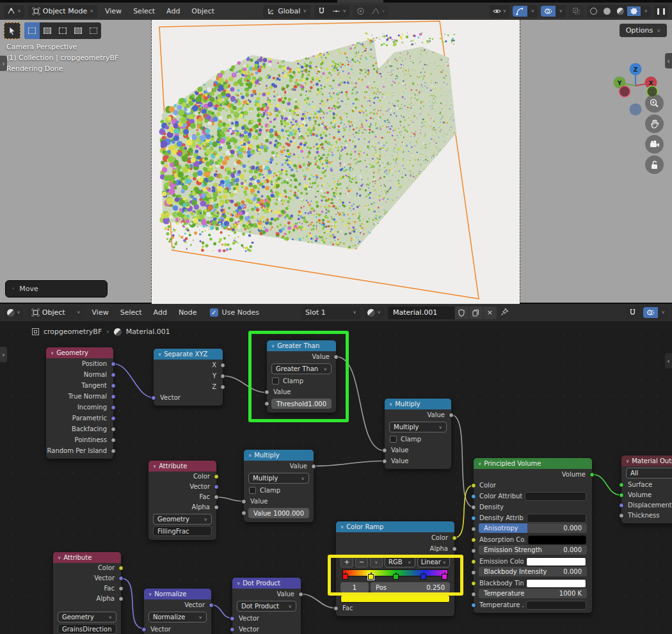  I want to click on add-stop-button: +, so click(347, 562).